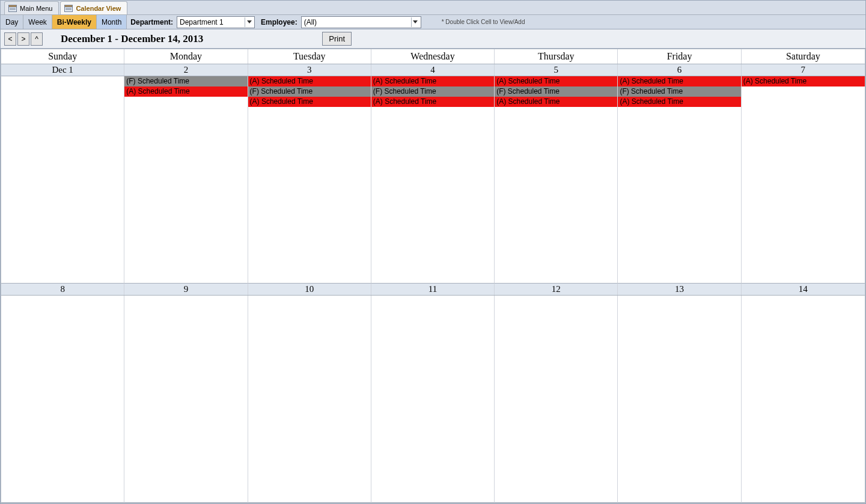  Describe the element at coordinates (37, 22) in the screenshot. I see `view-week-button: Week` at that location.